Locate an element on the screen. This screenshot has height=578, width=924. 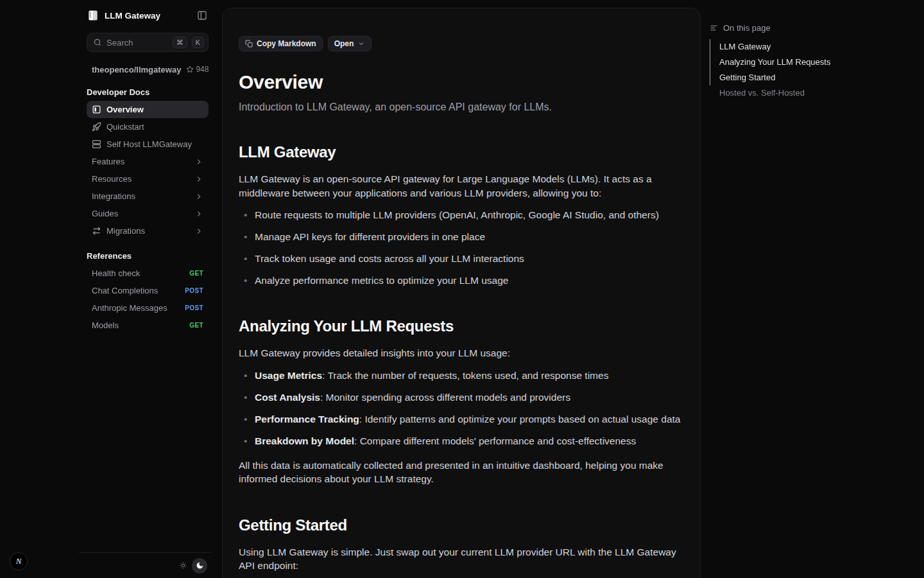
bullet-list: Usage Metrics: Track the number of reque… is located at coordinates (461, 408).